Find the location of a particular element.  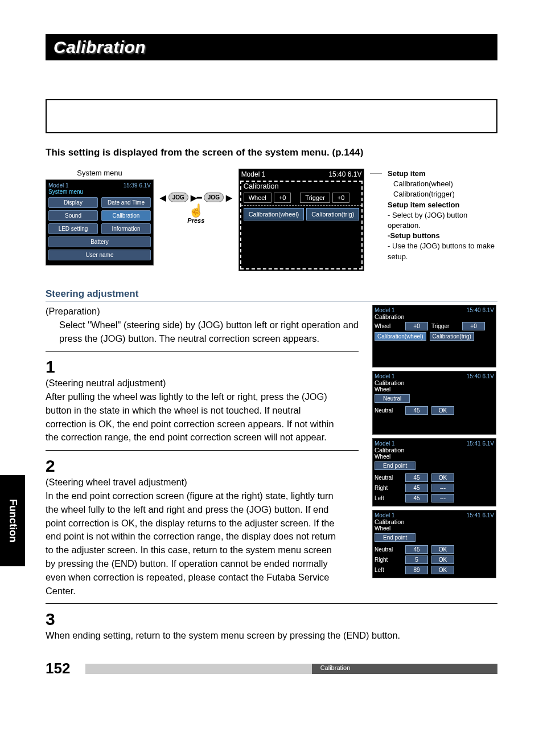

menu-item-sound: Sound is located at coordinates (73, 215).